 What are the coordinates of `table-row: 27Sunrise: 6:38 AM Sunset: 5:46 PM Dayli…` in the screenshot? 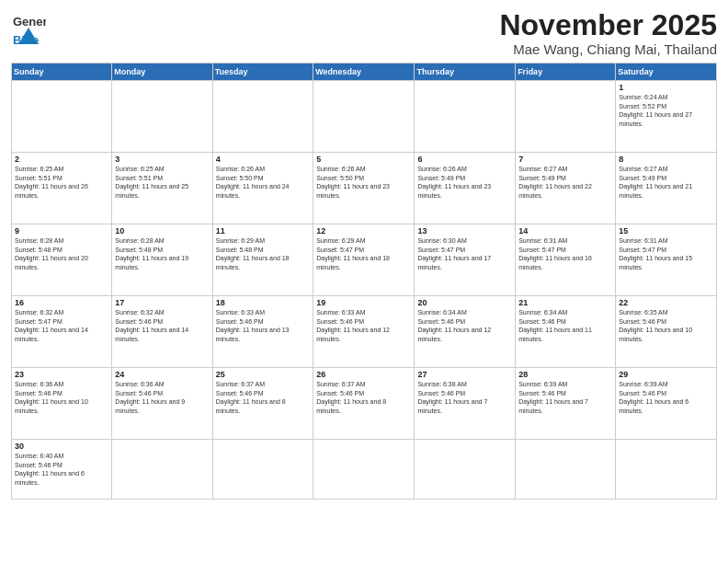 It's located at (465, 404).